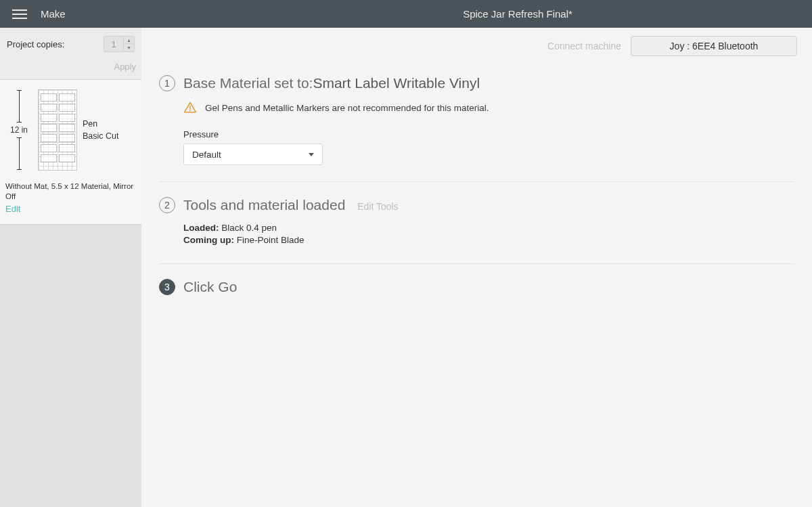 This screenshot has height=507, width=812. What do you see at coordinates (70, 192) in the screenshot?
I see `mat-description: Without Mat, 5.5 x 12 Material, Mirror O…` at bounding box center [70, 192].